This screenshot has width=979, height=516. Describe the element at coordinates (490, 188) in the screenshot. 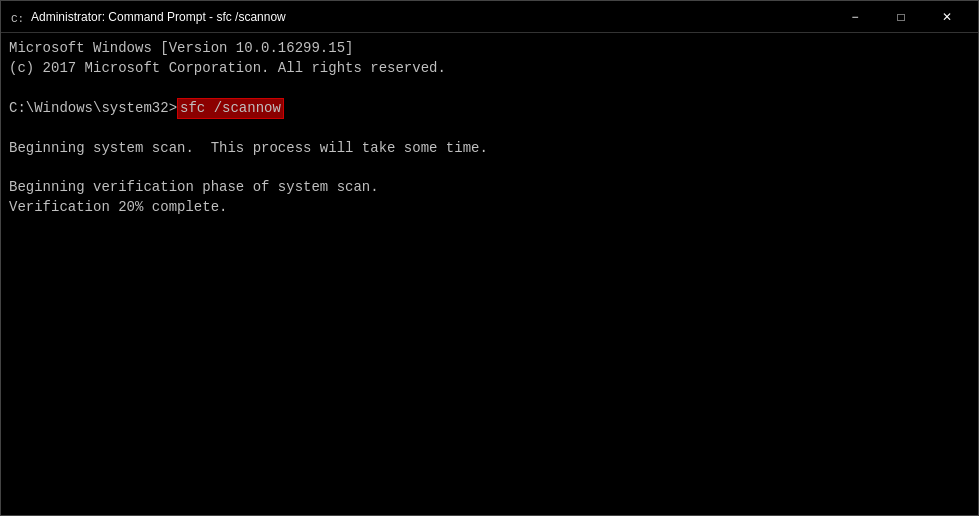

I see `output-line-4: Beginning verification phase of system s…` at that location.